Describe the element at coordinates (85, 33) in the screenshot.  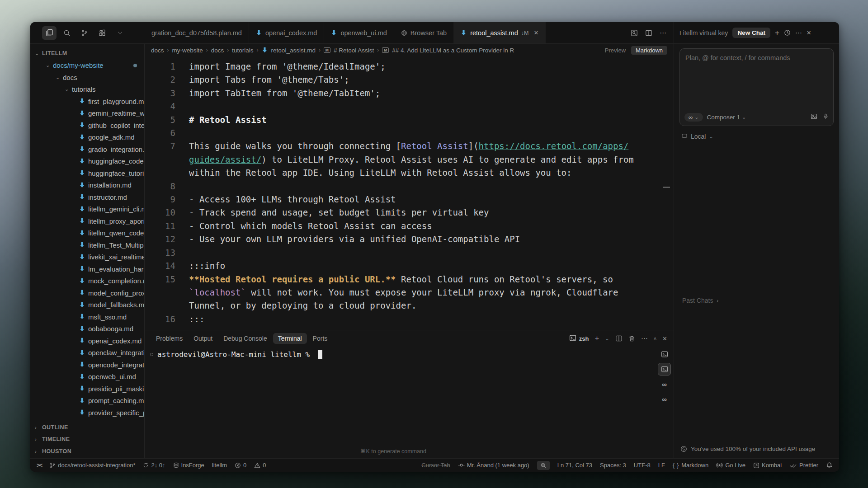
I see `source-control-icon` at that location.